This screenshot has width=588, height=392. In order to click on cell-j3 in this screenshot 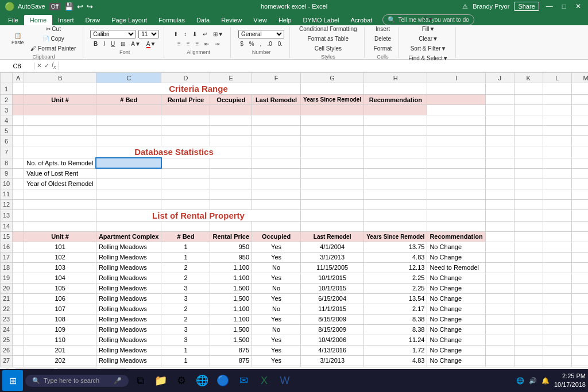, I will do `click(500, 110)`.